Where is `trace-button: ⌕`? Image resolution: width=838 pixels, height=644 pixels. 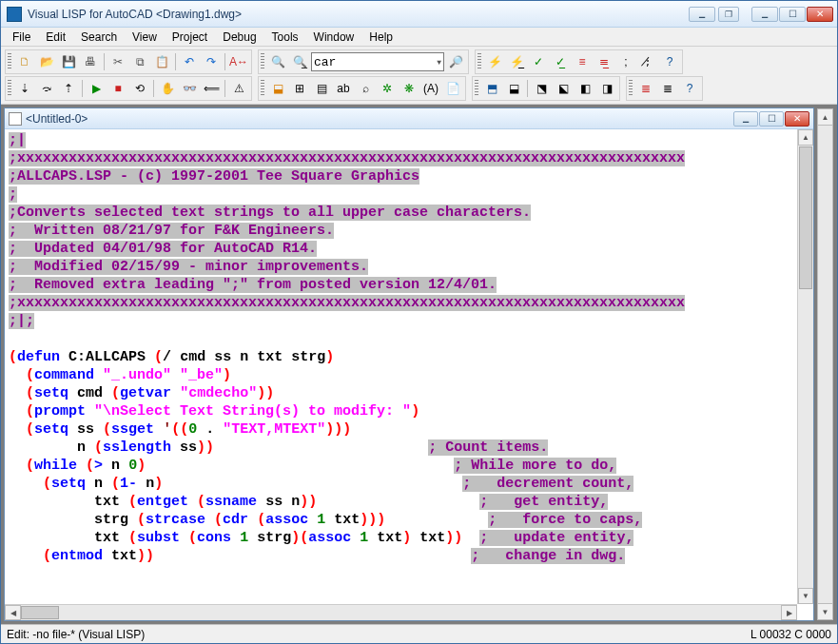
trace-button: ⌕ is located at coordinates (365, 88).